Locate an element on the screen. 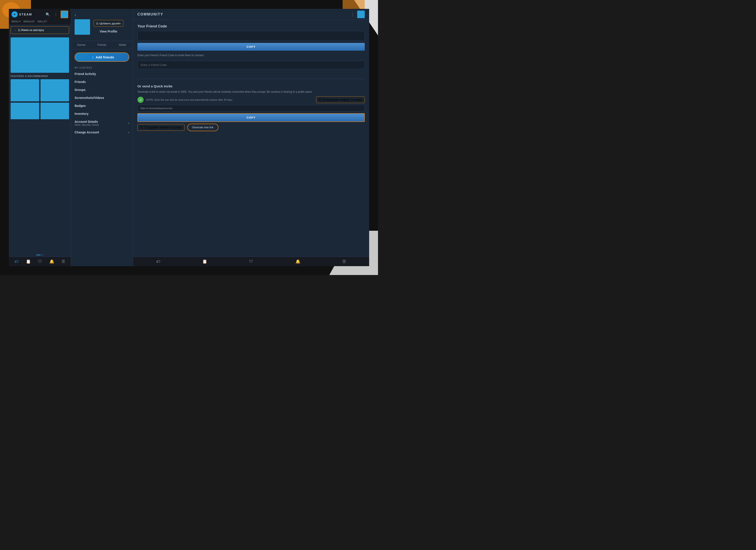 The width and height of the screenshot is (756, 550). step1-text: 1) Жмем на аватарку is located at coordinates (31, 30).